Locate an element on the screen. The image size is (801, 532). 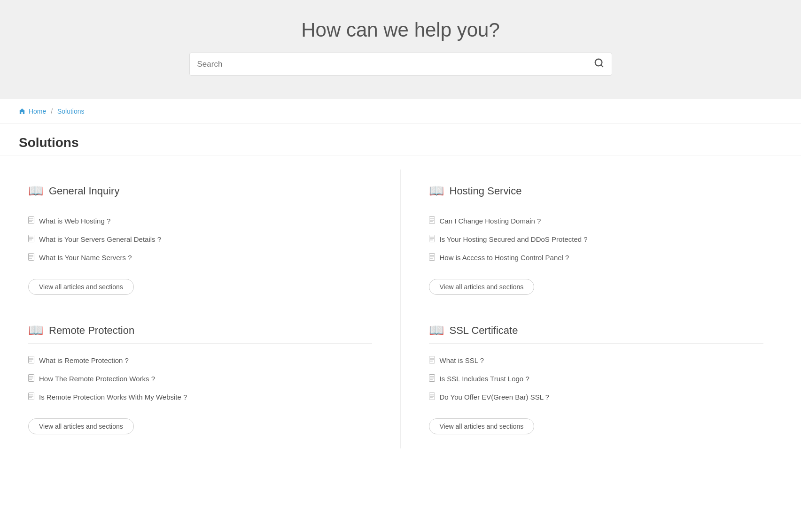
page-title: Solutions is located at coordinates (400, 143).